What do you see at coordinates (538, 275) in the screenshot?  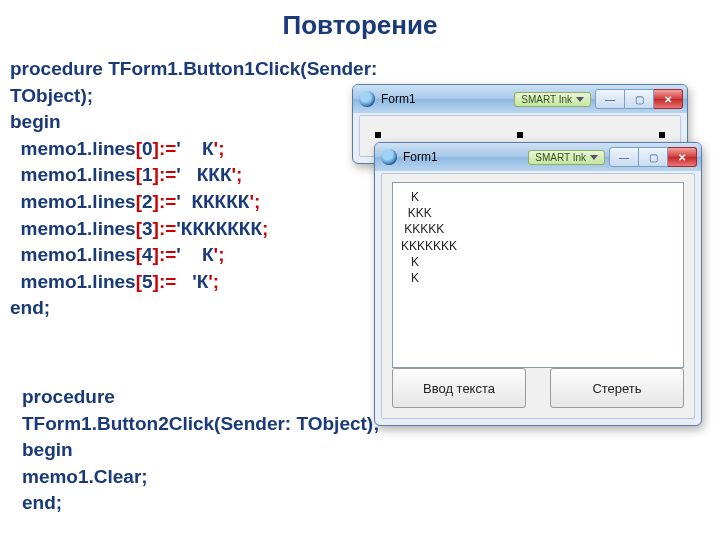 I see `memo-output: K KKK KKKKK KKKKKKK K K` at bounding box center [538, 275].